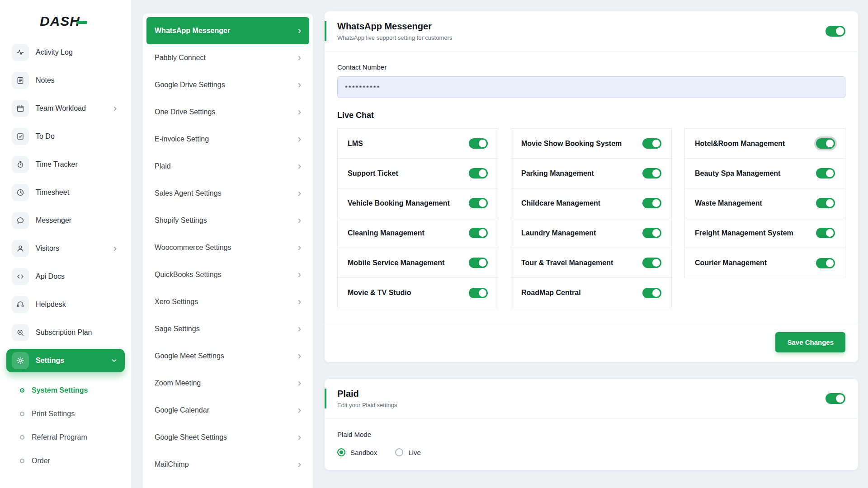  I want to click on toggle-support-ticket, so click(478, 174).